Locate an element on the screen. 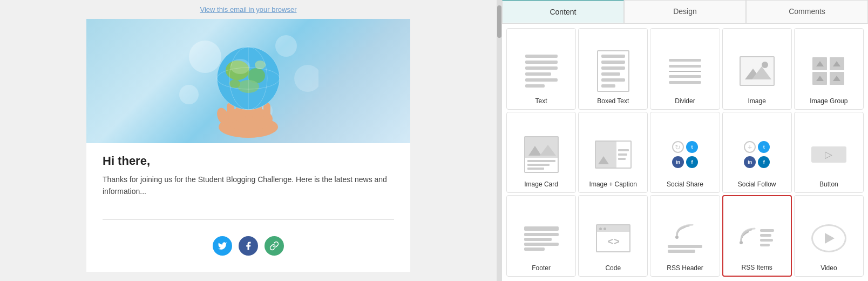  image-block-icon is located at coordinates (757, 71).